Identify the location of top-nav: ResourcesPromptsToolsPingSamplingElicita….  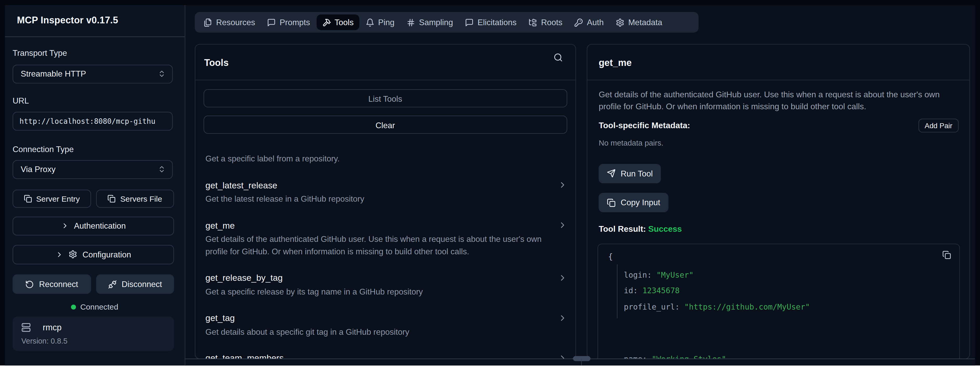
(447, 22).